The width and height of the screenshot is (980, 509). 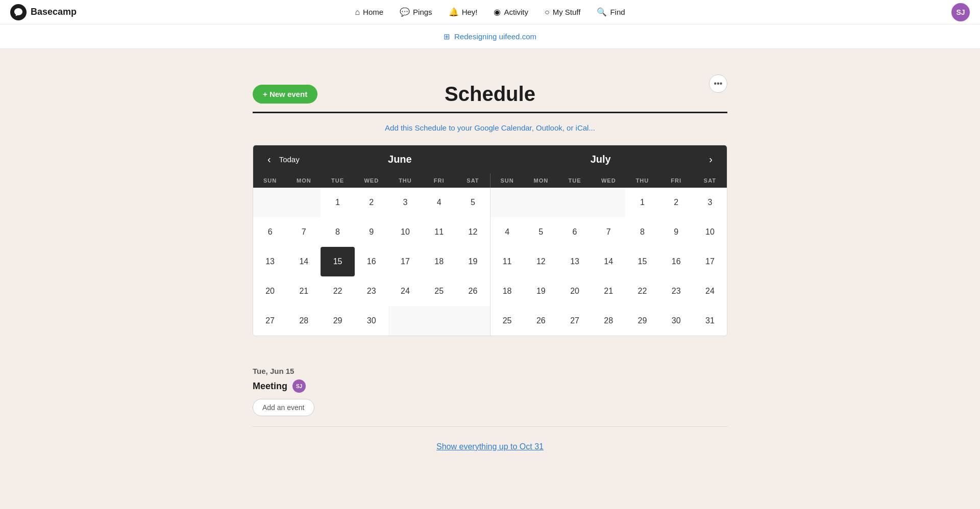 What do you see at coordinates (609, 181) in the screenshot?
I see `july-dow-header: SUNMONTUEWEDTHUFRISAT` at bounding box center [609, 181].